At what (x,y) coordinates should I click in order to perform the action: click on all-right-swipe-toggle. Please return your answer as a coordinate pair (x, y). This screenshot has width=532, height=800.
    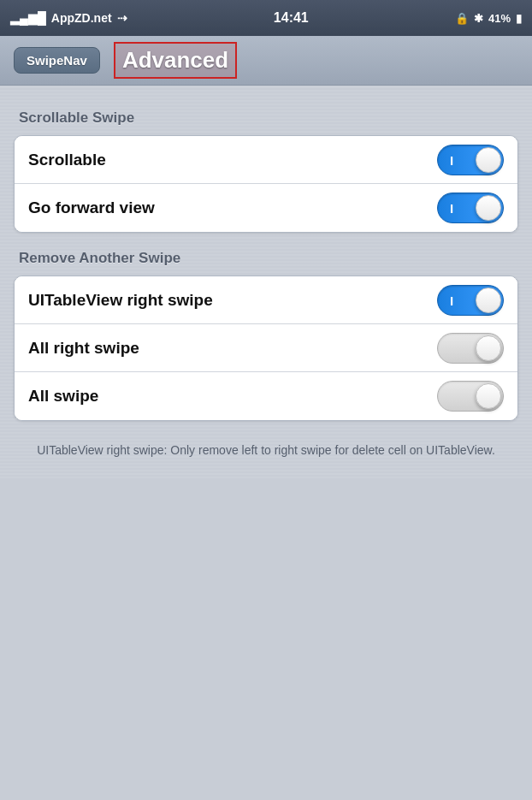
    Looking at the image, I should click on (470, 348).